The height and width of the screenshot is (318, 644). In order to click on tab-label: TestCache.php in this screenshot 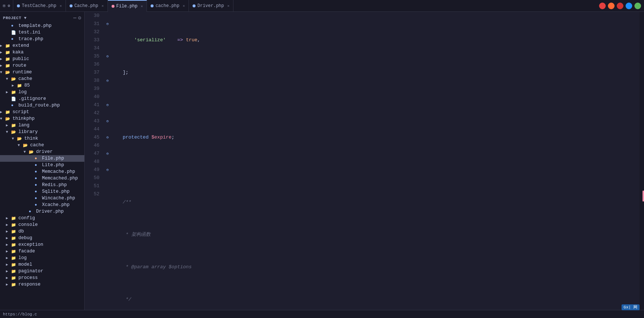, I will do `click(39, 6)`.